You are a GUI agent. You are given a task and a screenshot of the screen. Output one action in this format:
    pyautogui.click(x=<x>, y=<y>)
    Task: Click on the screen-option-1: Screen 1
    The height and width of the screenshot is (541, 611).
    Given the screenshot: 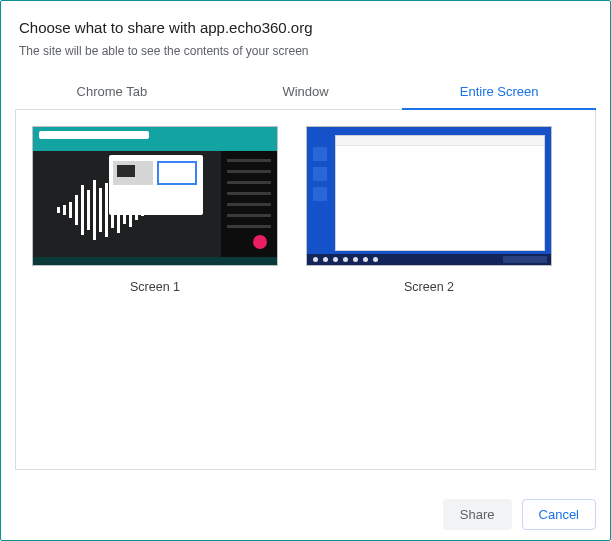 What is the action you would take?
    pyautogui.click(x=155, y=210)
    